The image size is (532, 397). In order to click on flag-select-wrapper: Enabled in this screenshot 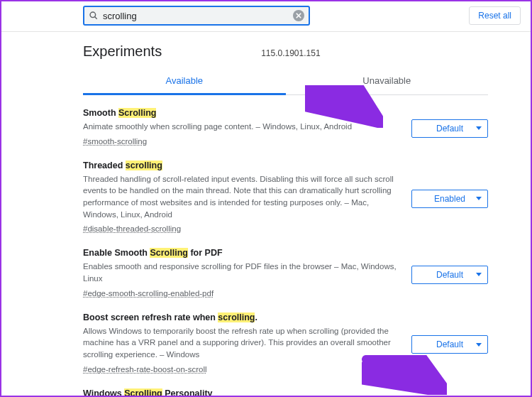, I will do `click(450, 197)`.